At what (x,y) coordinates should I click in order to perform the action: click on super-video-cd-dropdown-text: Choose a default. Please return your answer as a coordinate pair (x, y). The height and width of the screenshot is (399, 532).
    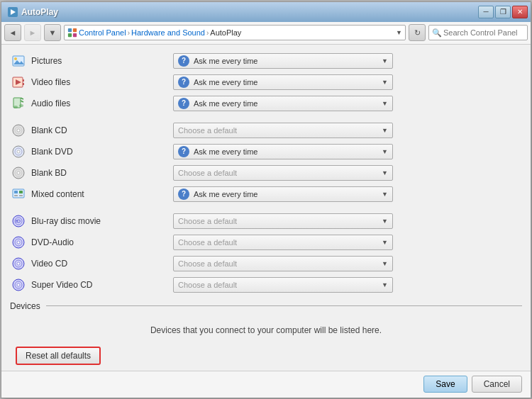
    Looking at the image, I should click on (278, 285).